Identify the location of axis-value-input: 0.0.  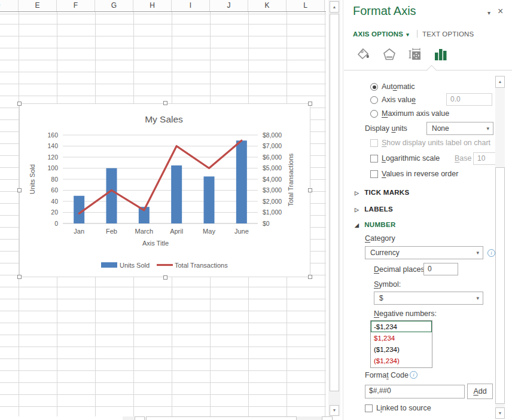
(469, 99).